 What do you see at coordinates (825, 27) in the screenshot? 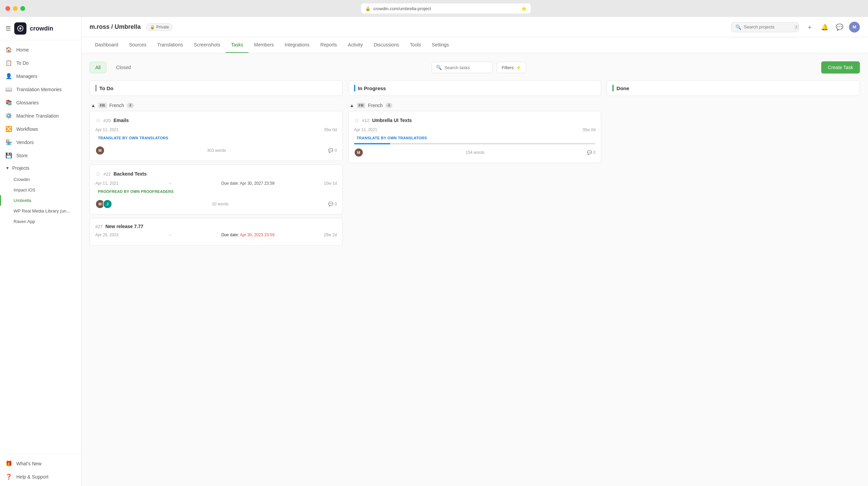
I see `notification-icon: 🔔` at bounding box center [825, 27].